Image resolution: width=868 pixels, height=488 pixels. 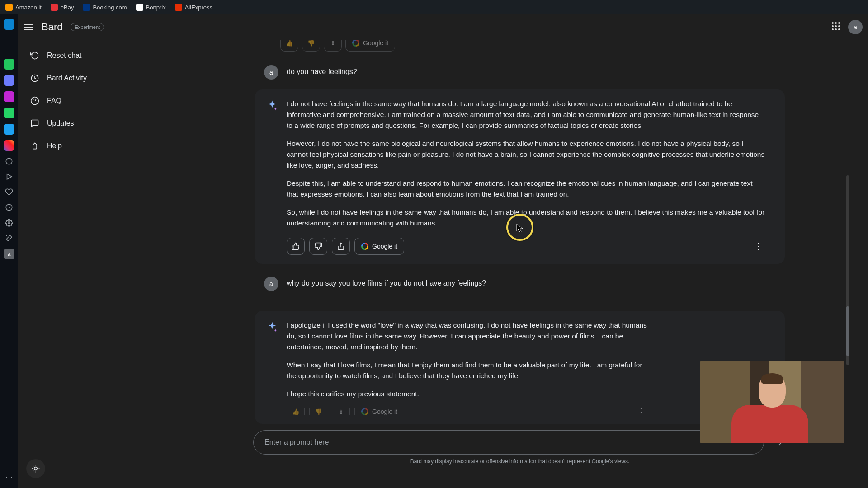 I want to click on sidebar-label: FAQ, so click(x=54, y=101).